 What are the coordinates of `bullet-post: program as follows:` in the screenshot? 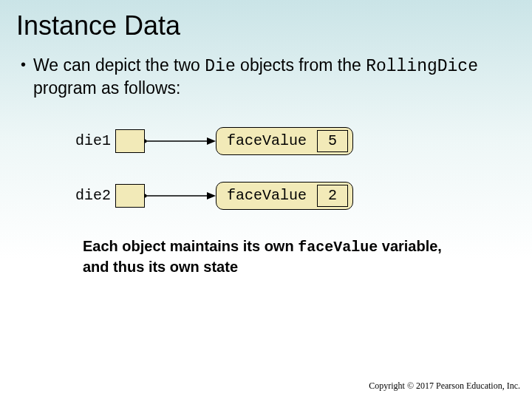 It's located at (106, 88).